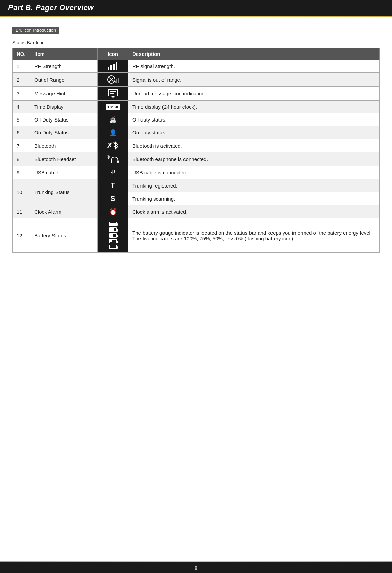  I want to click on row-icon: 👤, so click(113, 133).